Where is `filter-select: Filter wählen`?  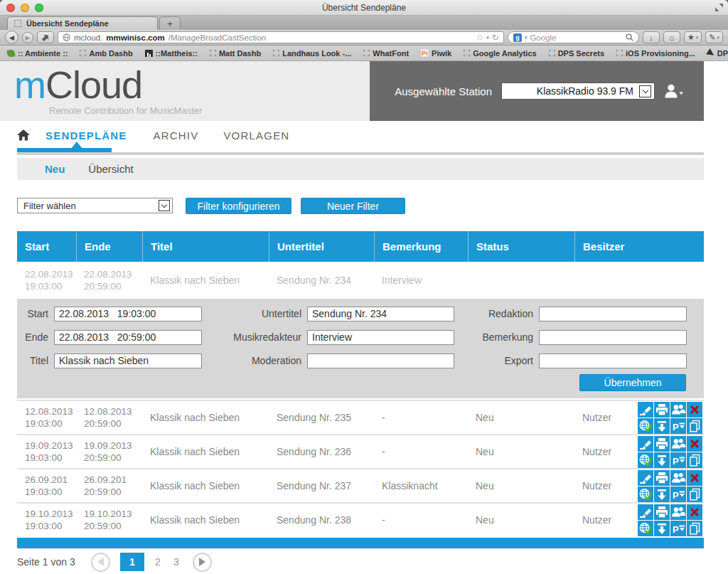 filter-select: Filter wählen is located at coordinates (95, 206).